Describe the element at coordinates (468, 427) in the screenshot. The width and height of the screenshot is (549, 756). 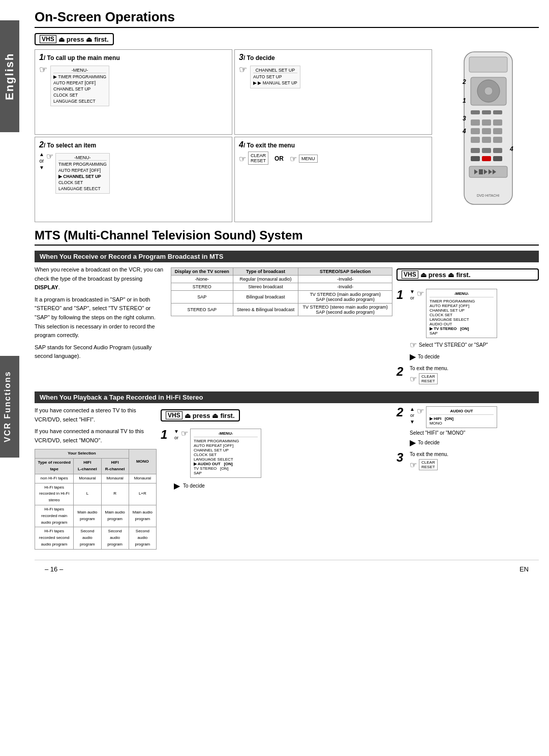
I see `hifi-step-2: 2 ▲ or ▼ ☞ AUDIO OUT ▶ HIFI [ON] MONO` at that location.